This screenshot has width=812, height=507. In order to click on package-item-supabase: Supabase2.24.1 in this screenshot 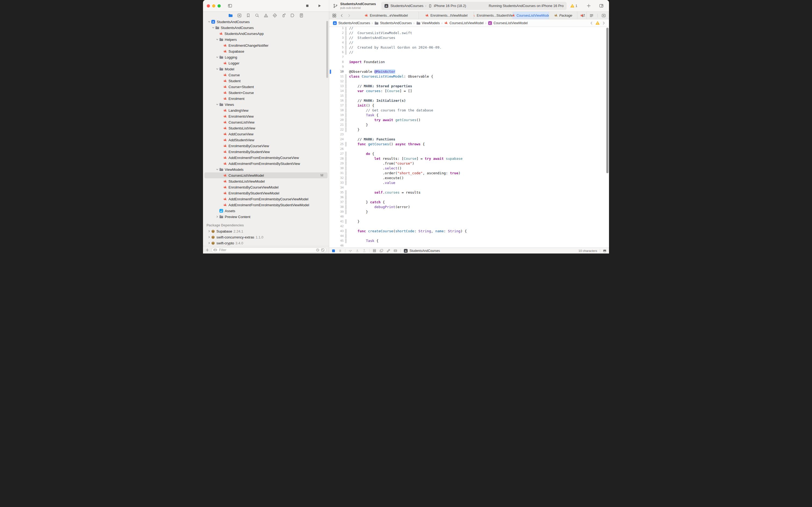, I will do `click(266, 231)`.